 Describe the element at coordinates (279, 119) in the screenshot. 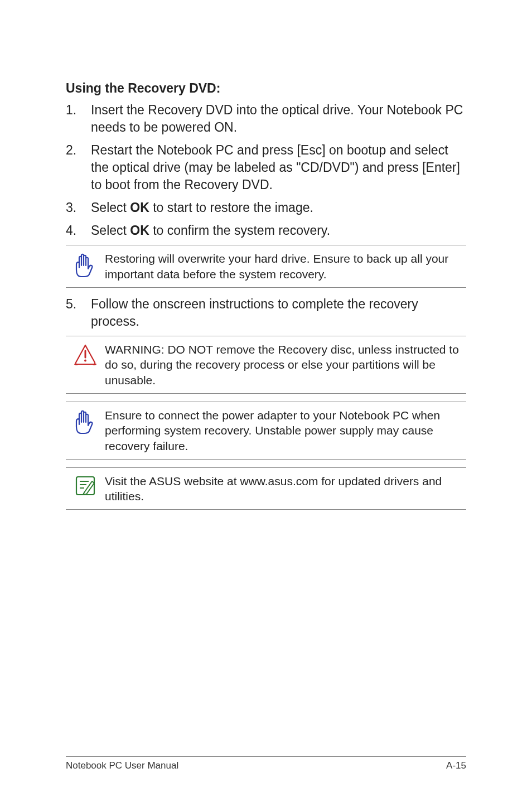

I see `step-text: Insert the Recovery DVD into the optical…` at that location.